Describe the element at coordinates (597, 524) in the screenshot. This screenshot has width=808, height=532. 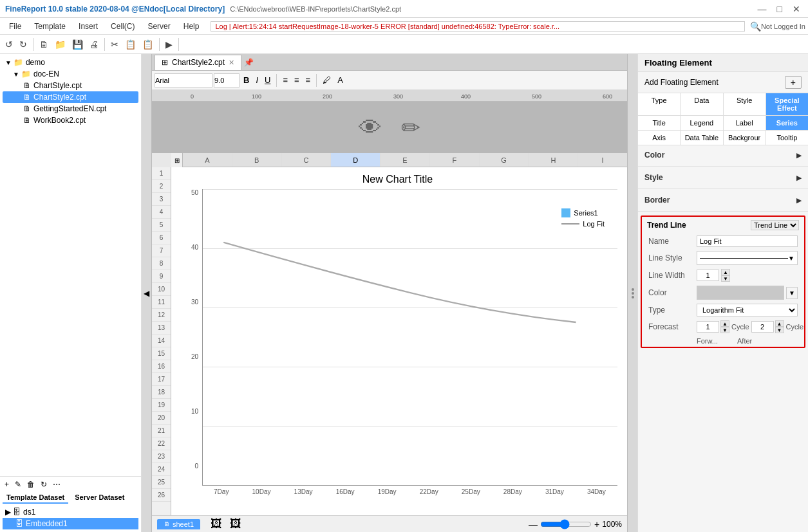
I see `zoom-in-button: +` at that location.